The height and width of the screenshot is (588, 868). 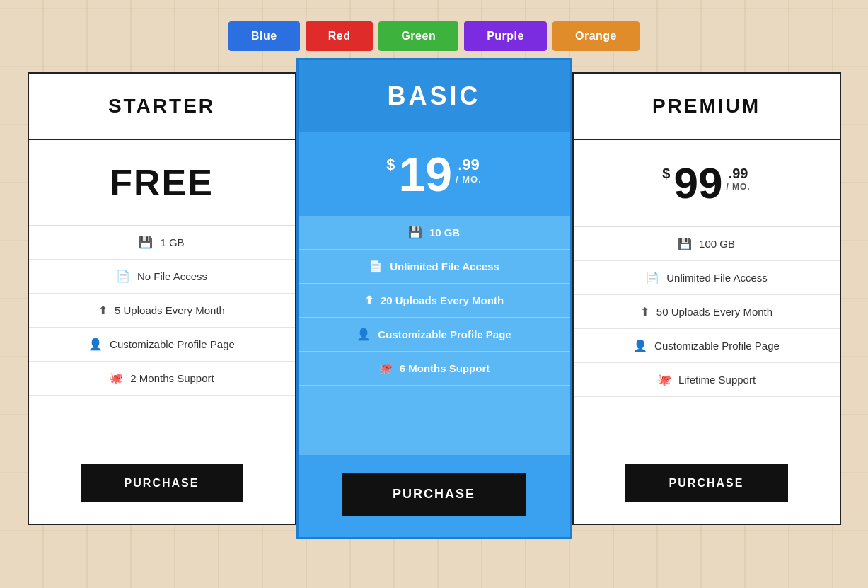 What do you see at coordinates (717, 345) in the screenshot?
I see `premium-profile-text: Customizable Profile Page` at bounding box center [717, 345].